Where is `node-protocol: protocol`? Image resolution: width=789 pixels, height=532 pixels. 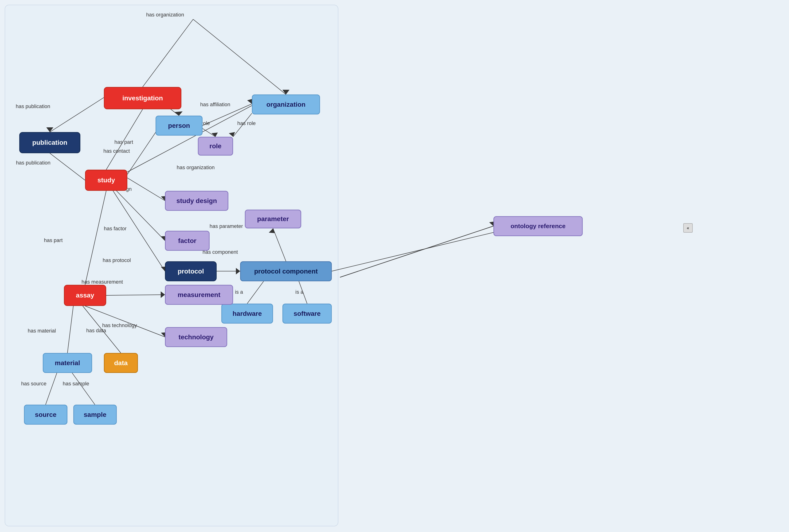
node-protocol: protocol is located at coordinates (191, 271).